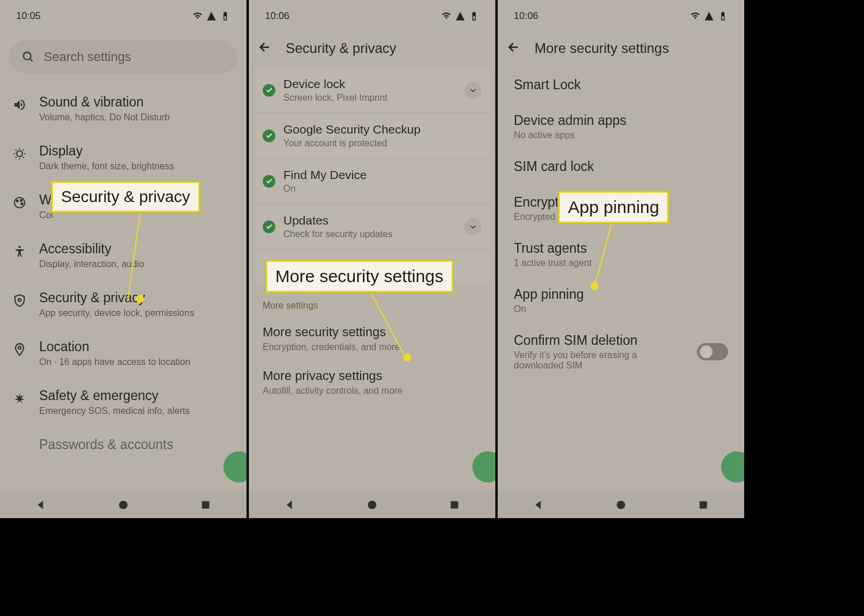 This screenshot has width=864, height=616. What do you see at coordinates (621, 48) in the screenshot?
I see `app-bar: More security settings` at bounding box center [621, 48].